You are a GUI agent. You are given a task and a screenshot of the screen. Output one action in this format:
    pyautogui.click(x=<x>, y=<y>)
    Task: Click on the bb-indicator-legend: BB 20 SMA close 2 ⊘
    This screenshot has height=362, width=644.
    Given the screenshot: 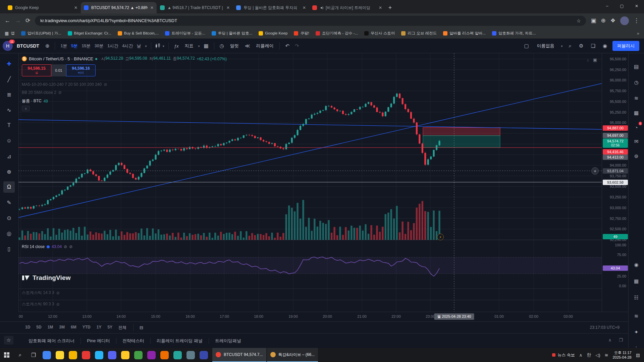 What is the action you would take?
    pyautogui.click(x=42, y=93)
    